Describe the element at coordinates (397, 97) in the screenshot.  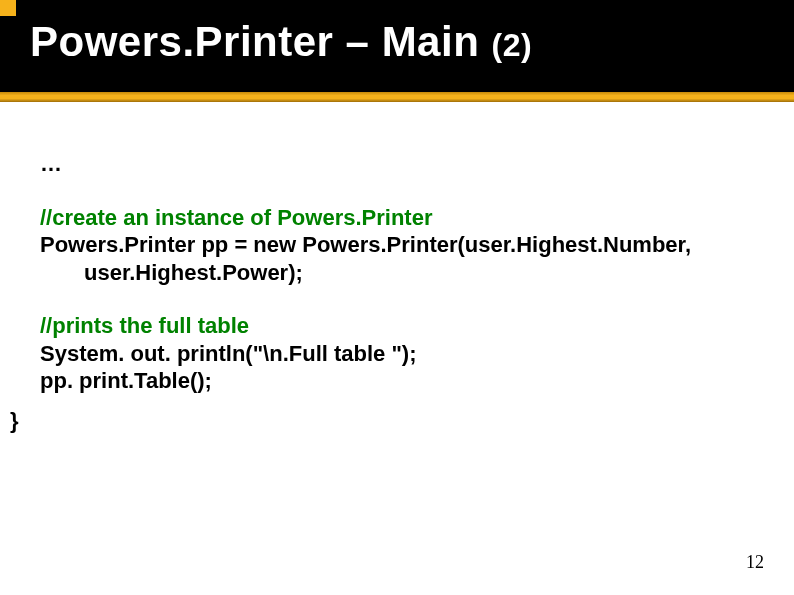
I see `gold-stripe` at that location.